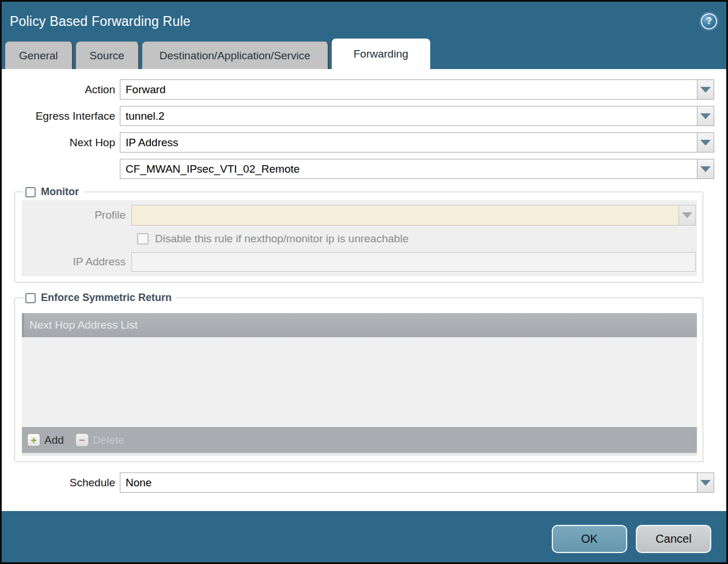 This screenshot has width=728, height=564. What do you see at coordinates (408, 90) in the screenshot?
I see `action-value: Forward` at bounding box center [408, 90].